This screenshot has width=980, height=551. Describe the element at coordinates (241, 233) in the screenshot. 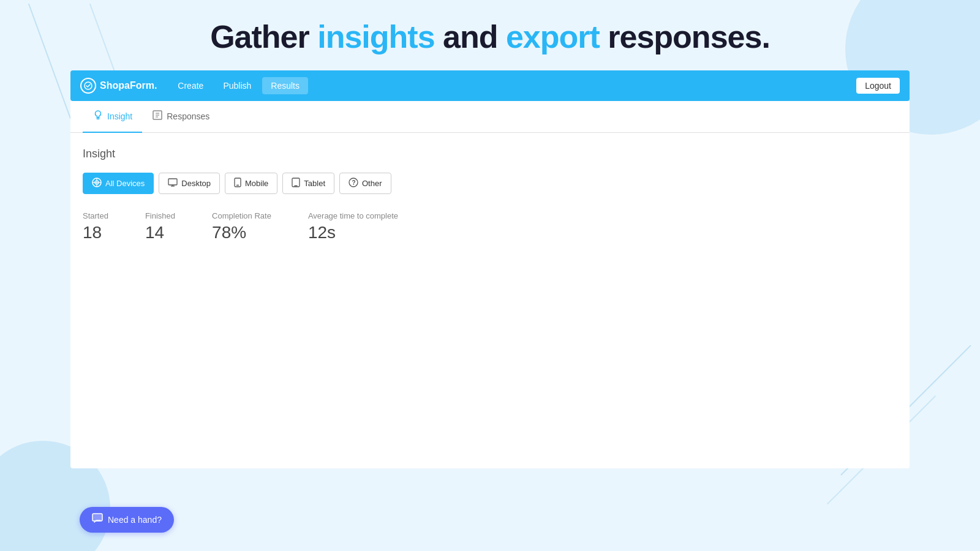

I see `stat-completion-rate-value: 78%` at that location.